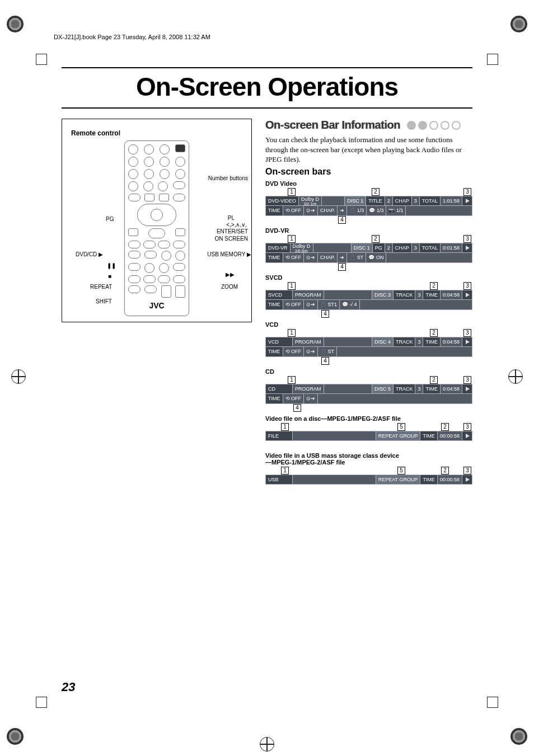  I want to click on osd-file-usb: 1 5 2 3 USB REPEAT GROUP TIME 00:00:58, so click(369, 480).